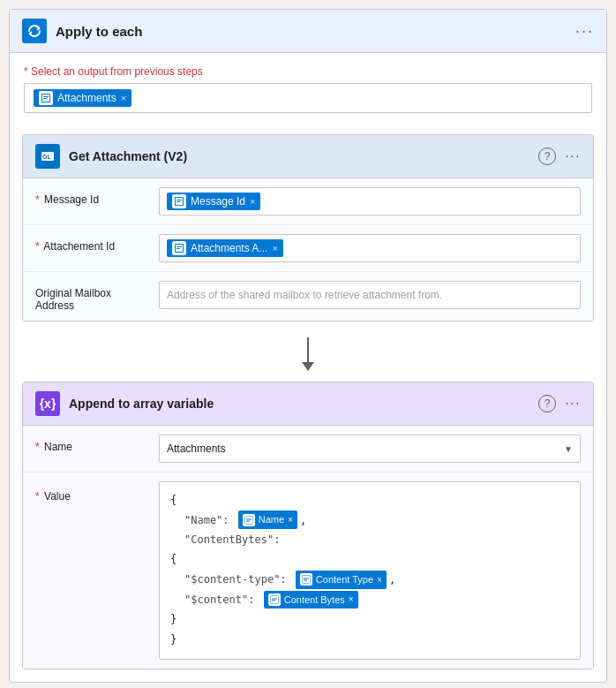  I want to click on message-id-field: Message Id ×, so click(370, 201).